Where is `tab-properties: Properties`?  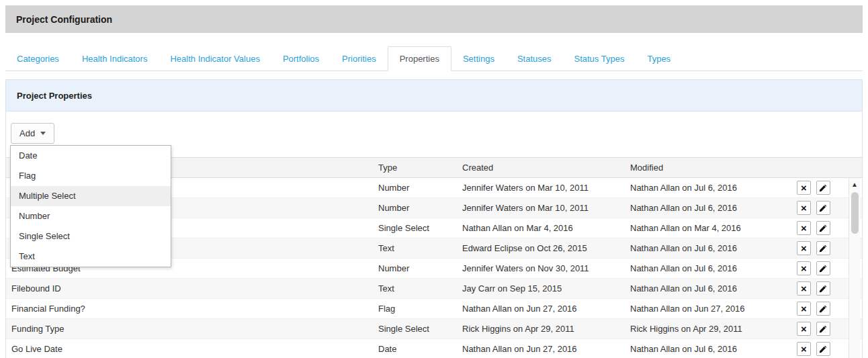
tab-properties: Properties is located at coordinates (419, 59).